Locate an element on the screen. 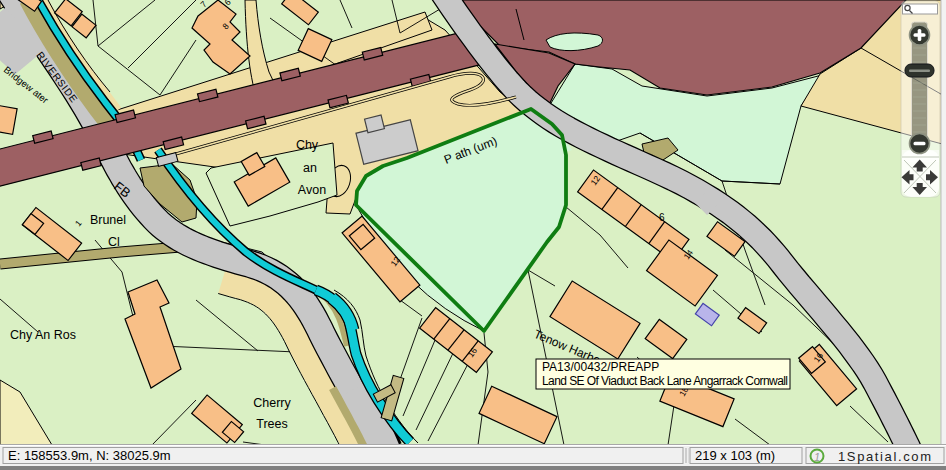 This screenshot has width=946, height=470. svg-text: 6 is located at coordinates (662, 218).